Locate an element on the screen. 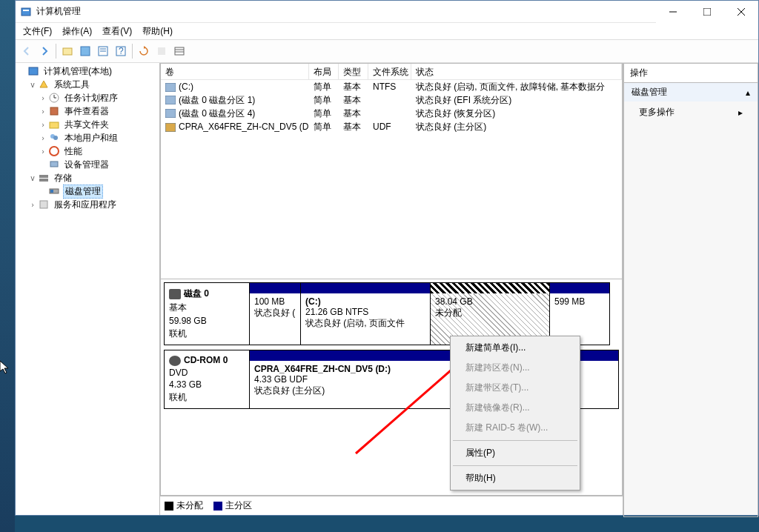 This screenshot has height=532, width=759. tree-storage: v存储 is located at coordinates (93, 178).